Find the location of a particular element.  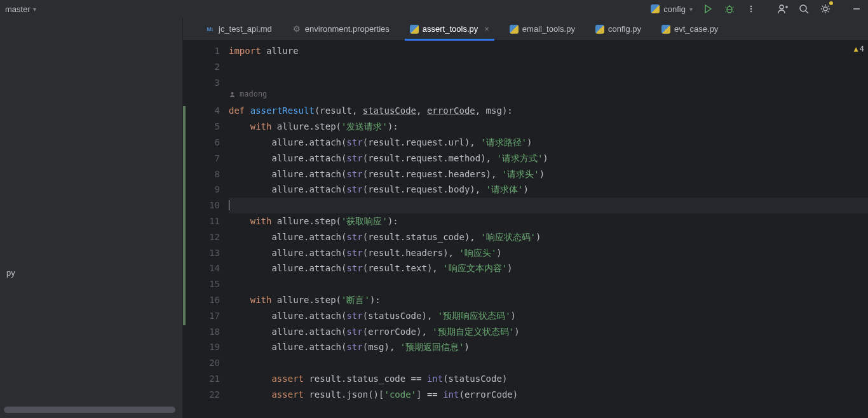

branch-label: master is located at coordinates (18, 9).